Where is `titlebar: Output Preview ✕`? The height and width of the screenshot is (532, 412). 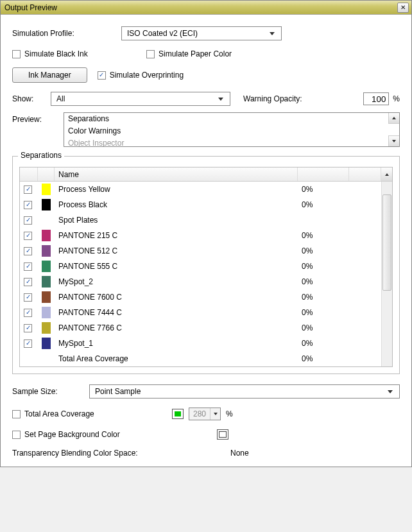 titlebar: Output Preview ✕ is located at coordinates (206, 8).